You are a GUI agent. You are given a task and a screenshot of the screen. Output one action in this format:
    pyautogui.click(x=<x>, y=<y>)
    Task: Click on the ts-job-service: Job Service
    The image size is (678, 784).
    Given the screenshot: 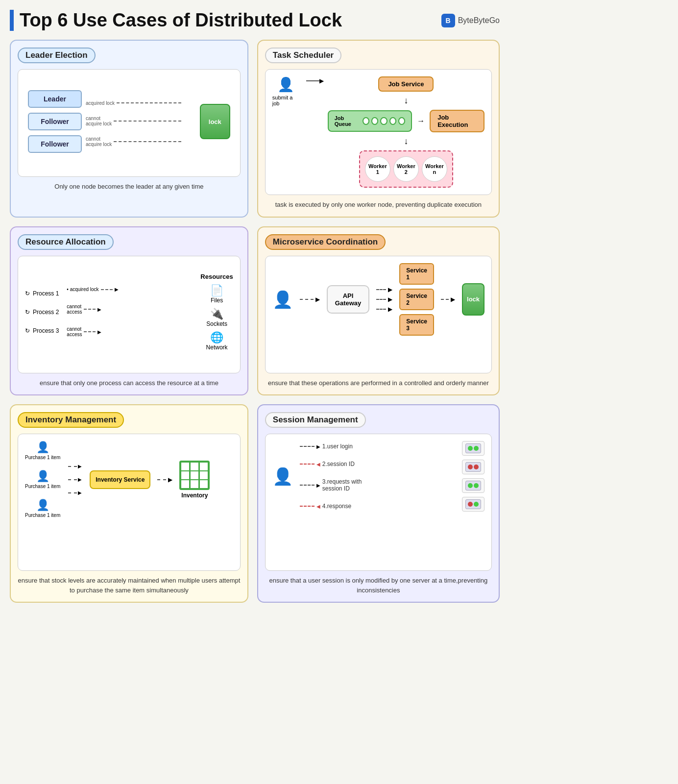 What is the action you would take?
    pyautogui.click(x=406, y=84)
    